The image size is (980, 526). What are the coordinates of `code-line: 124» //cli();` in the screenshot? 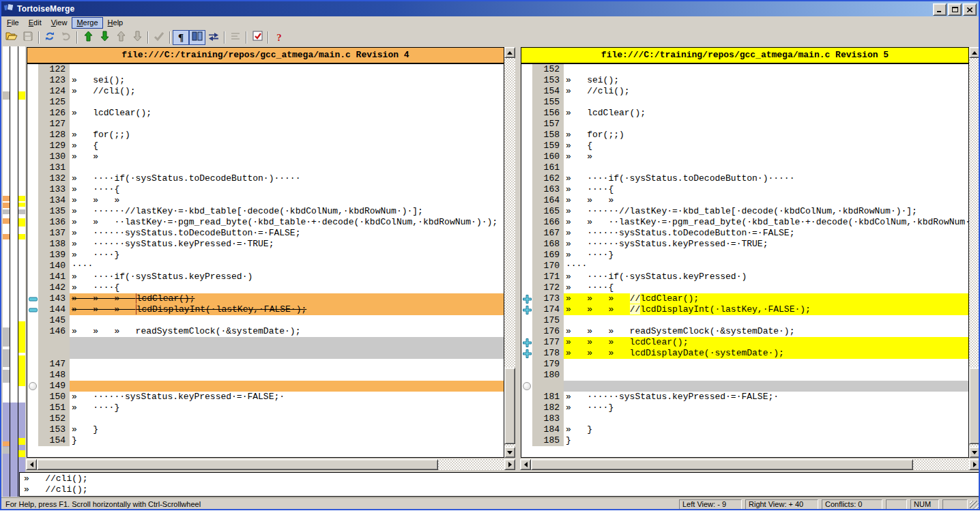 It's located at (265, 91).